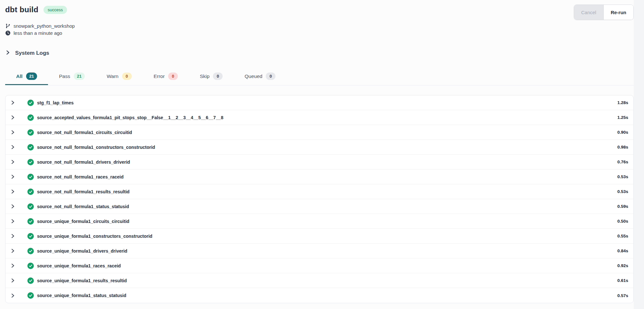  What do you see at coordinates (205, 76) in the screenshot?
I see `tab-label: Skip` at bounding box center [205, 76].